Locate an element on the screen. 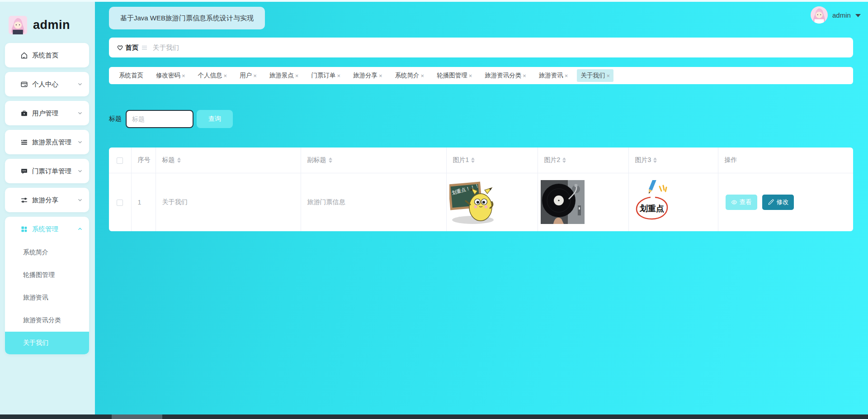 This screenshot has height=419, width=868. tab-travel-share: 旅游分享× is located at coordinates (368, 76).